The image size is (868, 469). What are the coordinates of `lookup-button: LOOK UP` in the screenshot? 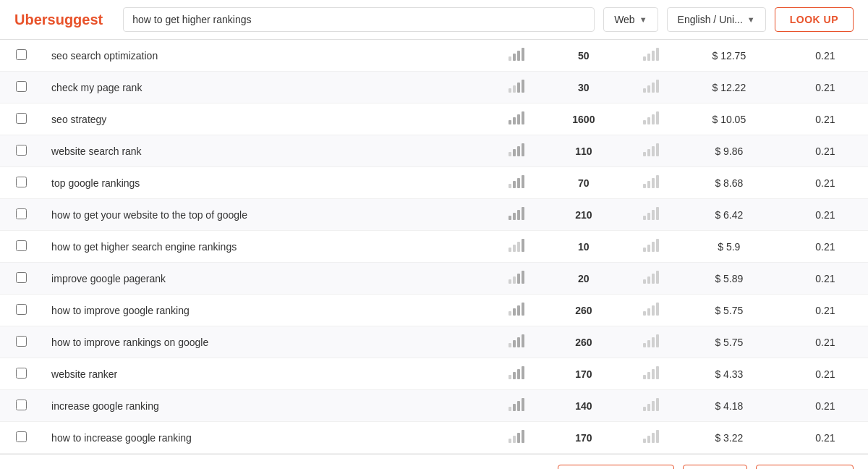 It's located at (814, 20).